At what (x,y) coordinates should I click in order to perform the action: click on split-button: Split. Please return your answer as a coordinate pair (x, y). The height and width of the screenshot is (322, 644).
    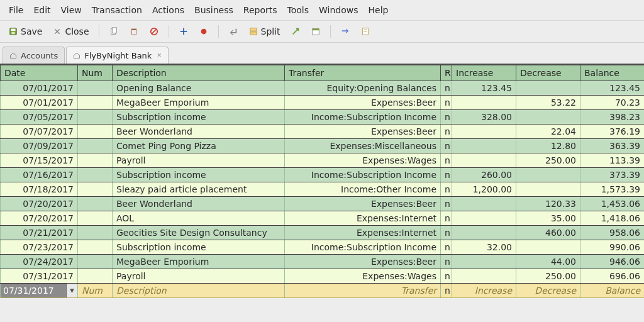
    Looking at the image, I should click on (264, 31).